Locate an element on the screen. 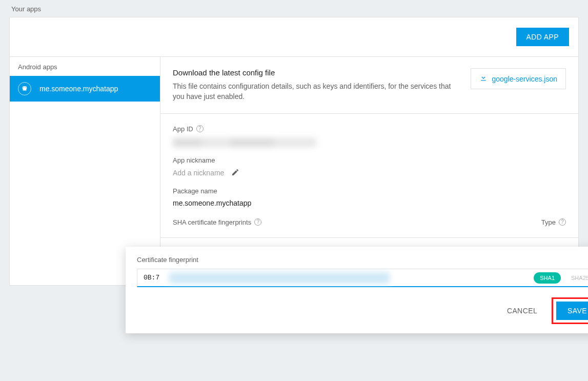 The height and width of the screenshot is (381, 588). save-button: SAVE is located at coordinates (572, 311).